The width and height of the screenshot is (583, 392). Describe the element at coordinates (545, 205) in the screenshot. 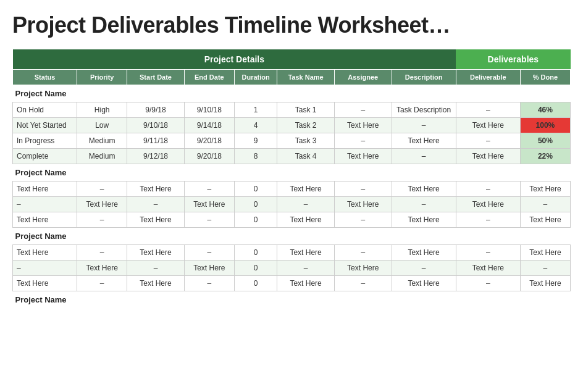

I see `cell-9: –` at that location.